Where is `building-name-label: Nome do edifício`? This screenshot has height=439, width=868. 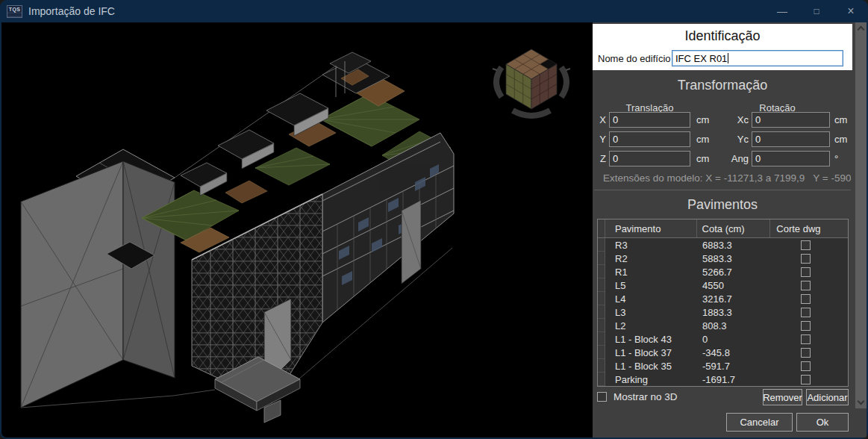 building-name-label: Nome do edifício is located at coordinates (634, 58).